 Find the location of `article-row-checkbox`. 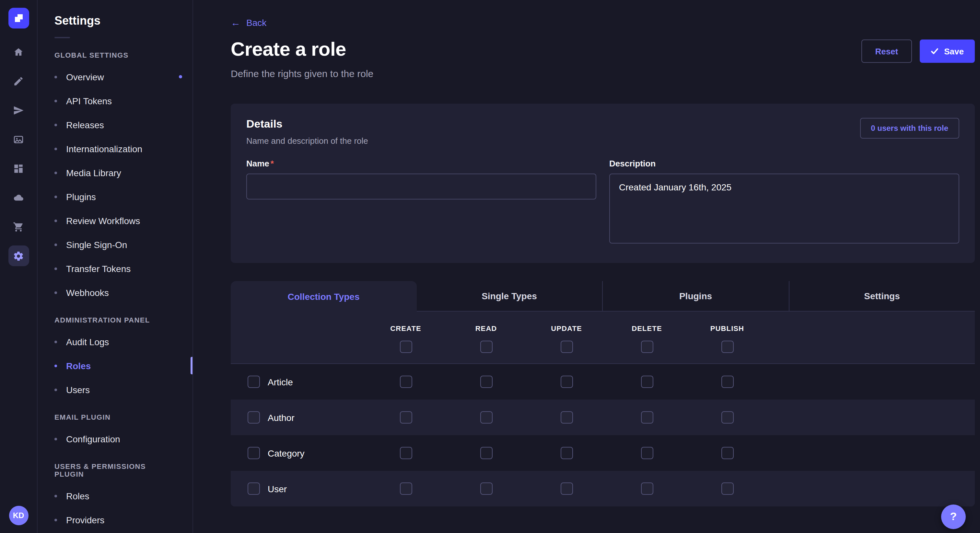

article-row-checkbox is located at coordinates (254, 382).